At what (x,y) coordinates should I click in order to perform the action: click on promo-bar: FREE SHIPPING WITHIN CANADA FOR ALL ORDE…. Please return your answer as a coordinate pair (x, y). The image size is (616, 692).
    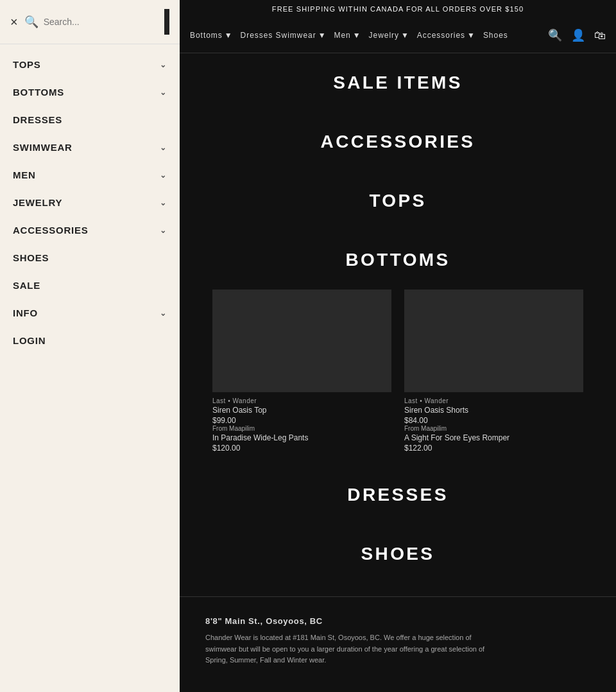
    Looking at the image, I should click on (398, 9).